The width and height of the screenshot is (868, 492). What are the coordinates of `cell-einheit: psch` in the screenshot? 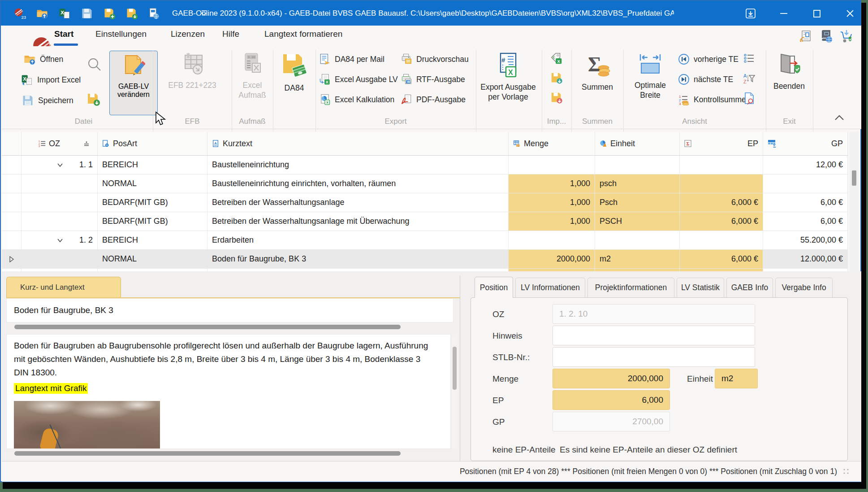 It's located at (637, 184).